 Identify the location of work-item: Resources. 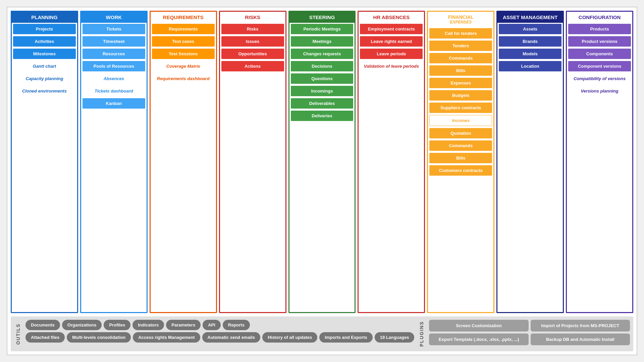
(114, 54).